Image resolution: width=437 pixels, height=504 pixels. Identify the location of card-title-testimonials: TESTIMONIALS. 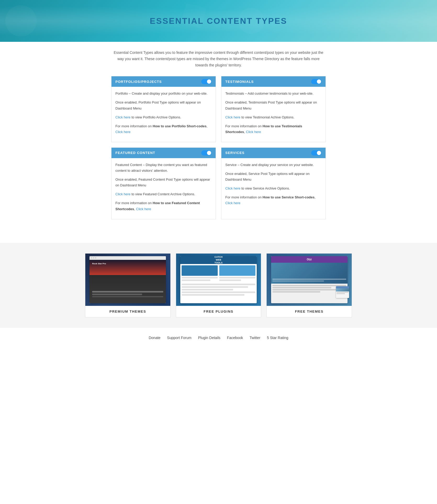
(240, 82).